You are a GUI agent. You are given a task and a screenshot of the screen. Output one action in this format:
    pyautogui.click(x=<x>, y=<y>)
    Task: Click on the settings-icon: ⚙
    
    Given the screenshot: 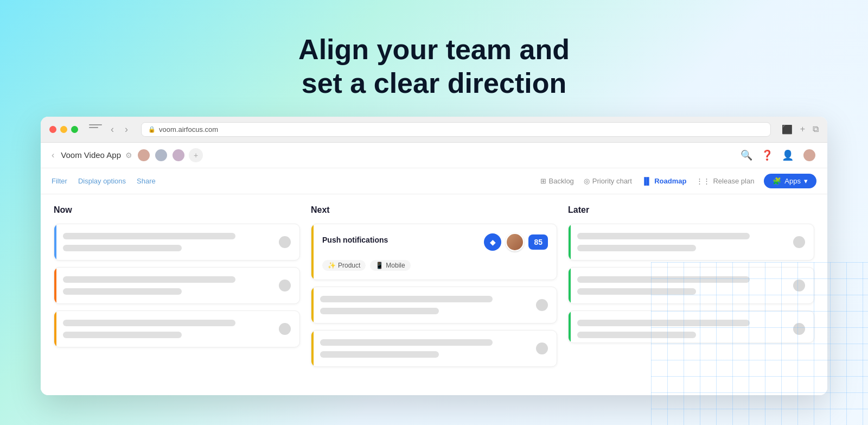 What is the action you would take?
    pyautogui.click(x=129, y=155)
    